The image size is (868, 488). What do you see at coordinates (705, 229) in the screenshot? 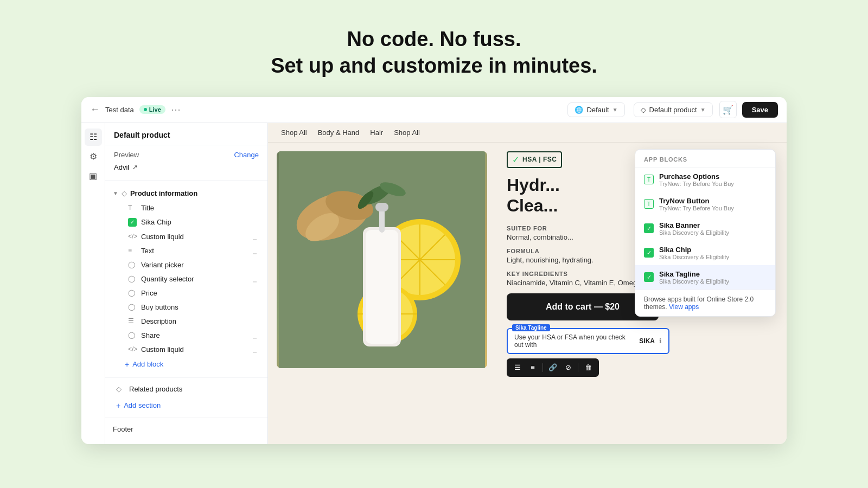
I see `app-block-item: ✓ Sika Banner Sika Discovery & Eligibili…` at bounding box center [705, 229].